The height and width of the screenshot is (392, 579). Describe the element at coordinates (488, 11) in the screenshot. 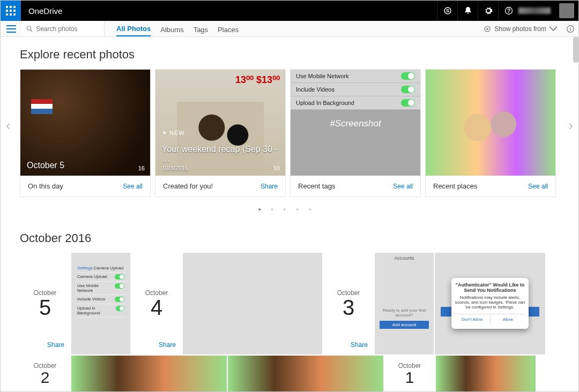

I see `settings-button` at that location.